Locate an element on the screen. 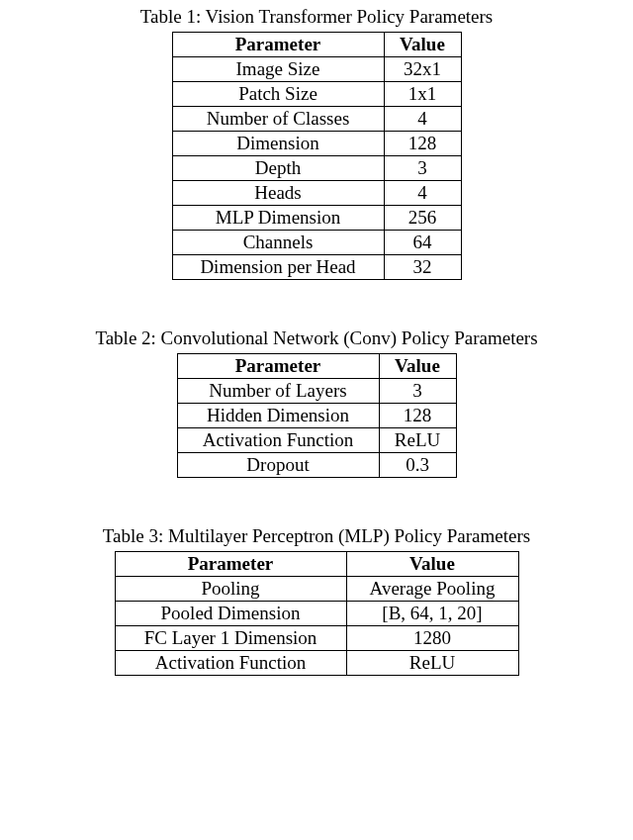 The width and height of the screenshot is (633, 840). param-cell: Depth is located at coordinates (278, 168).